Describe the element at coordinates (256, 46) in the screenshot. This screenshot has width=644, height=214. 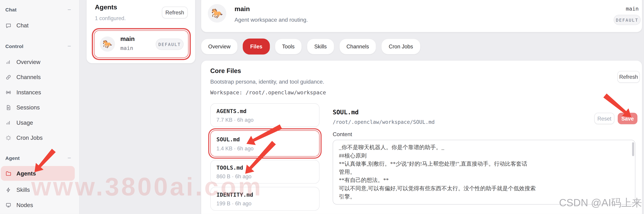
I see `tab-files: Files` at that location.